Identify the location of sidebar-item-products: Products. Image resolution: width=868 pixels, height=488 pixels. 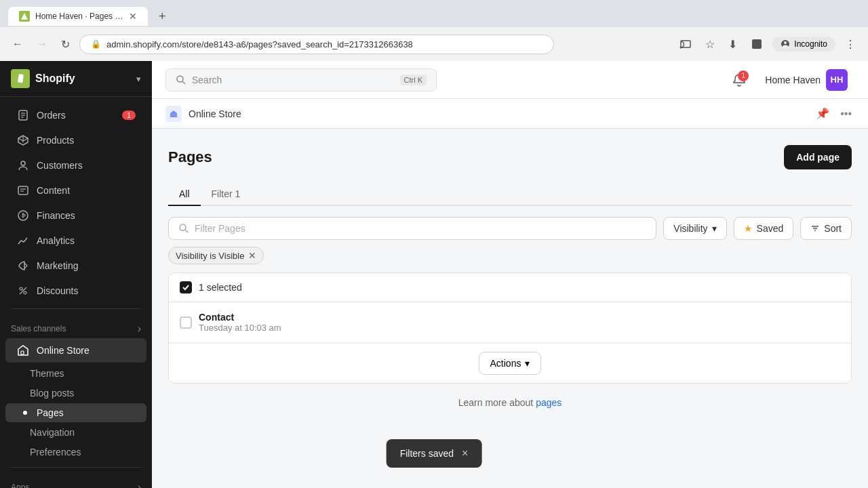
(76, 140).